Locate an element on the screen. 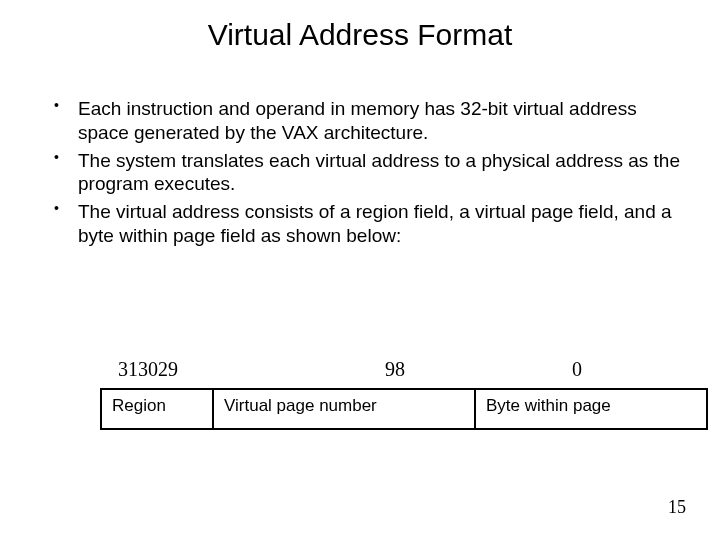  field-virtual-page-number: Virtual page number is located at coordinates (344, 409).